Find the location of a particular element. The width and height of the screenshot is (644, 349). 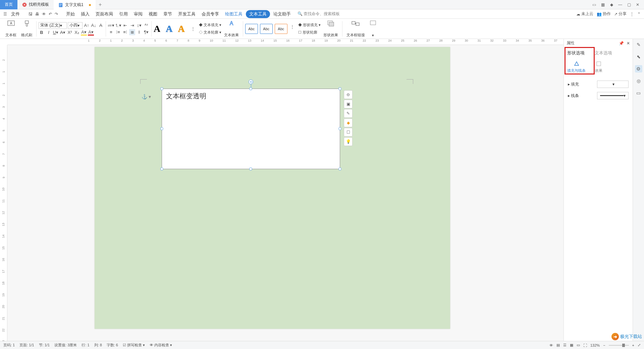

vertical-ruler: 2112345678910111213141516171819202122232… is located at coordinates (4, 193).